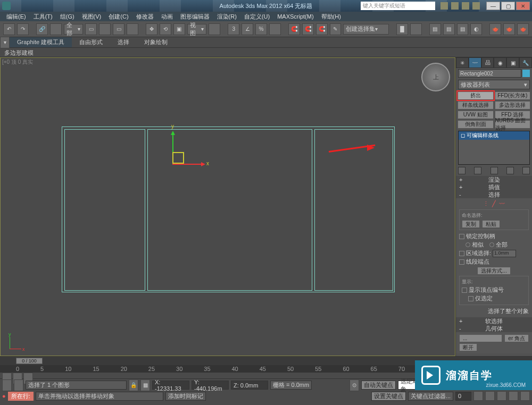 The image size is (532, 405). I want to click on pin-stack-button, so click(462, 171).